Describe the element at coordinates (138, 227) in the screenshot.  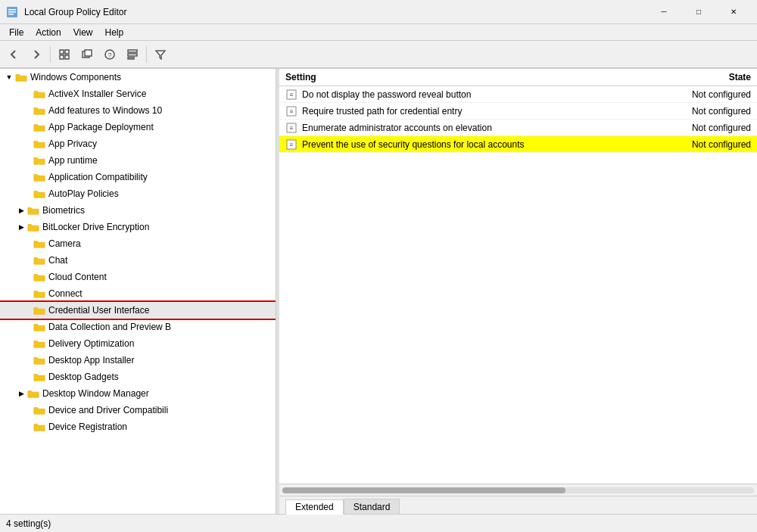
I see `tree-item-bitlocker: ▶ BitLocker Drive Encryption` at that location.